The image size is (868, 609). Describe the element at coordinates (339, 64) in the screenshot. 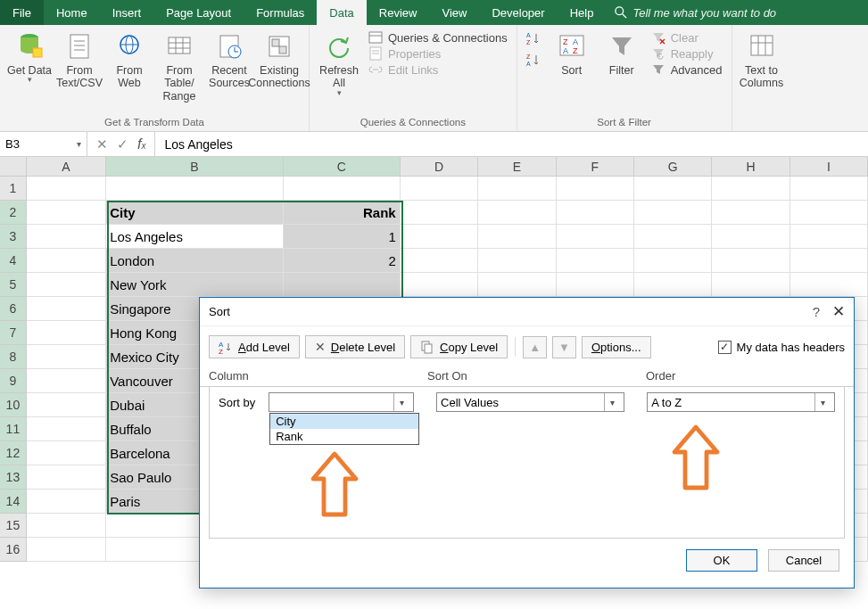

I see `refresh-all-button: Refresh All` at that location.